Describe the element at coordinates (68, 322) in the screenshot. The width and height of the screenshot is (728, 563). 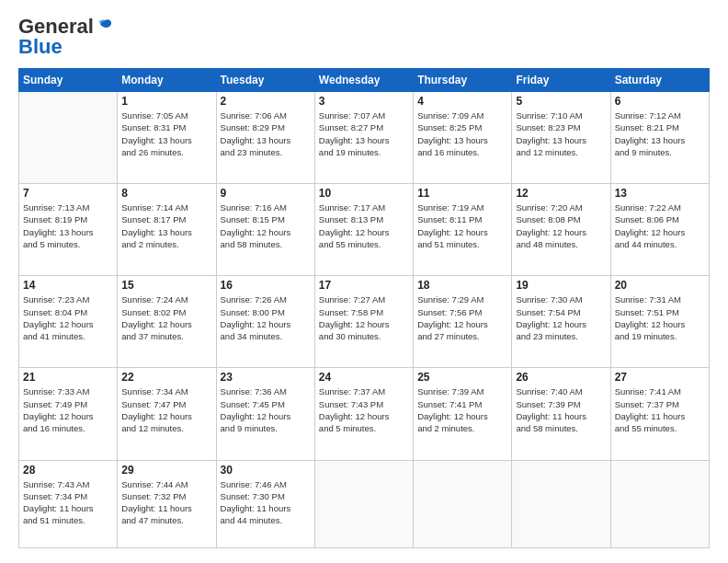
I see `calendar-cell: 14Sunrise: 7:23 AMSunset: 8:04 PMDayligh…` at that location.